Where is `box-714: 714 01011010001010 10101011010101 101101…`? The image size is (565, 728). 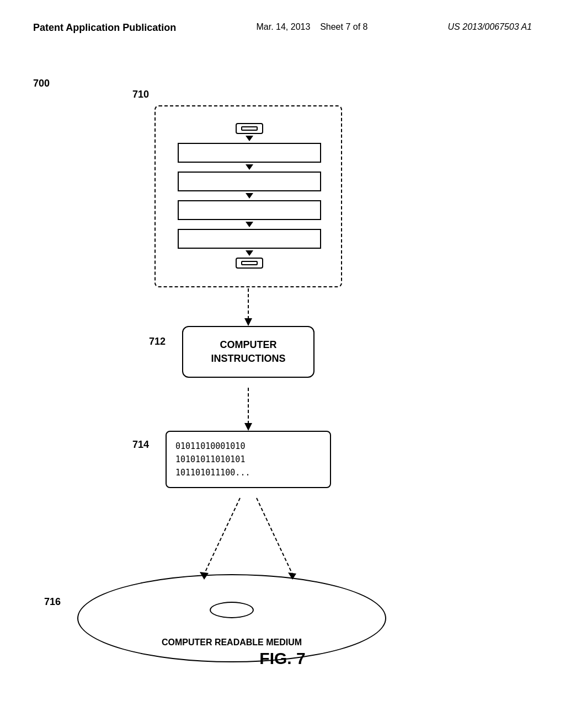 box-714: 714 01011010001010 10101011010101 101101… is located at coordinates (248, 459).